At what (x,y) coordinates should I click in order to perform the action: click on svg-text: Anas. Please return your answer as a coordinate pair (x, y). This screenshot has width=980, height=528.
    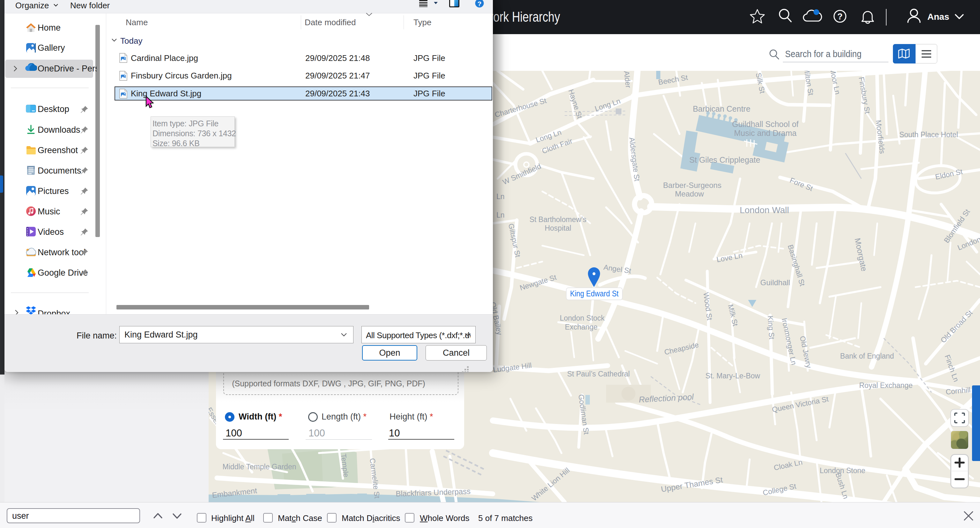
    Looking at the image, I should click on (938, 17).